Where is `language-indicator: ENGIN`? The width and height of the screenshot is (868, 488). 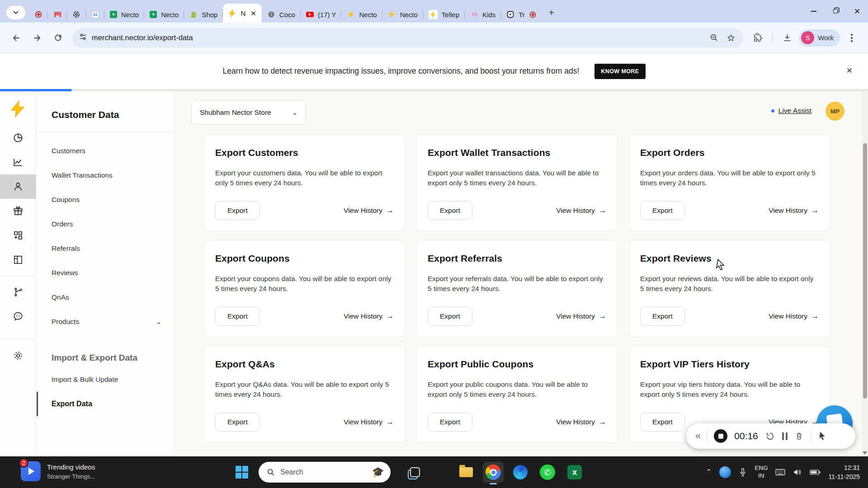
language-indicator: ENGIN is located at coordinates (761, 472).